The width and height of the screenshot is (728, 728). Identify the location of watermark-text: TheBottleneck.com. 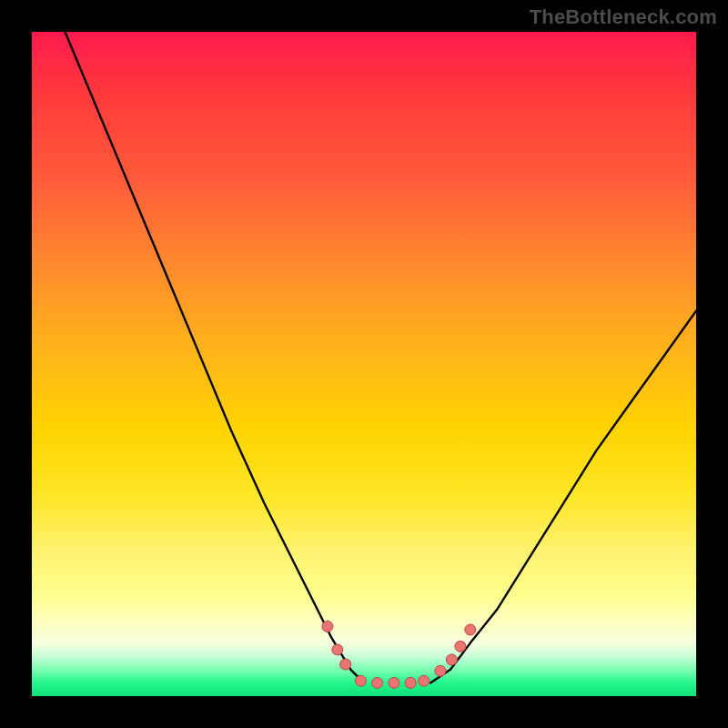
(623, 17).